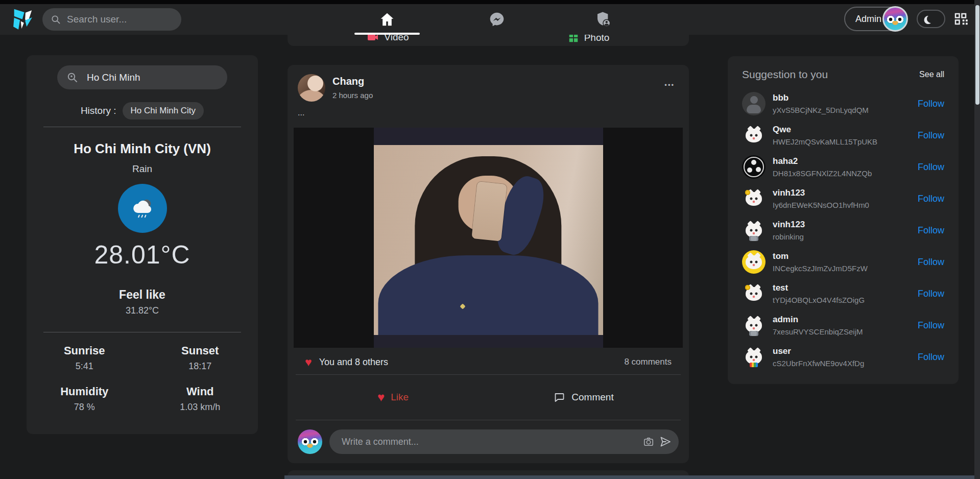 This screenshot has height=479, width=980. What do you see at coordinates (85, 399) in the screenshot?
I see `stat-humidity: Humidity 78 %` at bounding box center [85, 399].